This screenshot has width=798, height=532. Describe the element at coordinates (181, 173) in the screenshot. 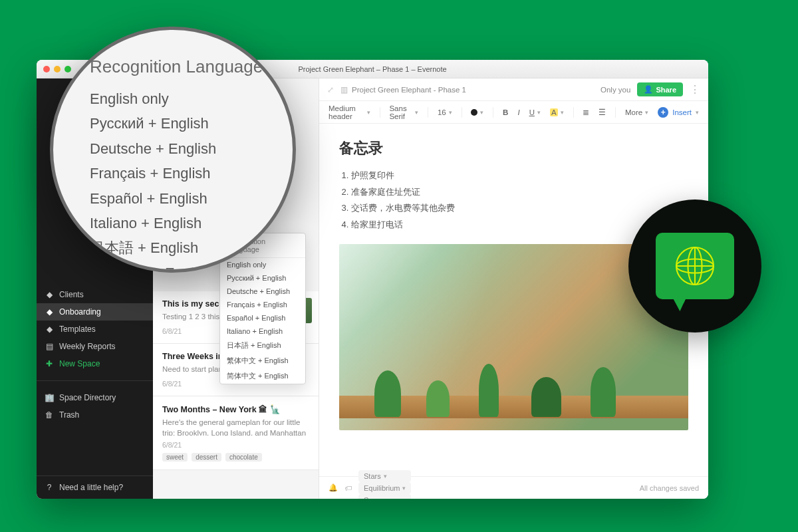

I see `language-option-zoomed: Français + English` at that location.